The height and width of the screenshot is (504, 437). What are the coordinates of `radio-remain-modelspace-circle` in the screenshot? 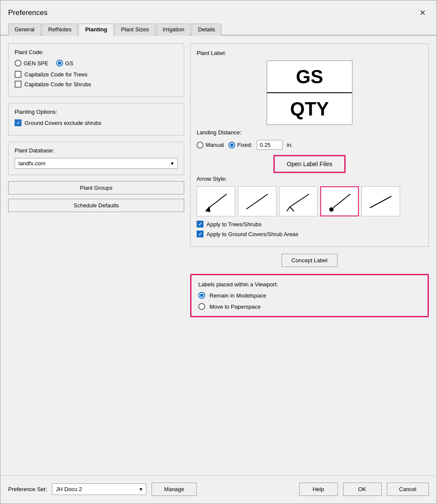 It's located at (202, 295).